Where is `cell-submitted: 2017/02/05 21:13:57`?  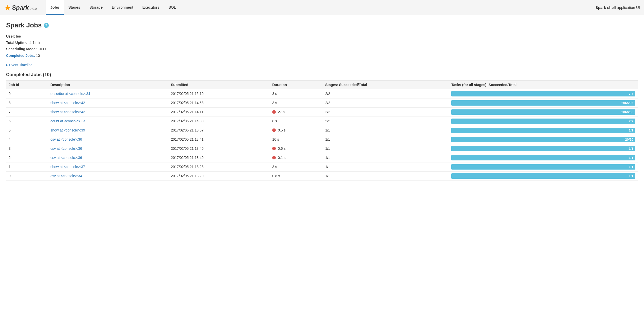
cell-submitted: 2017/02/05 21:13:57 is located at coordinates (219, 130).